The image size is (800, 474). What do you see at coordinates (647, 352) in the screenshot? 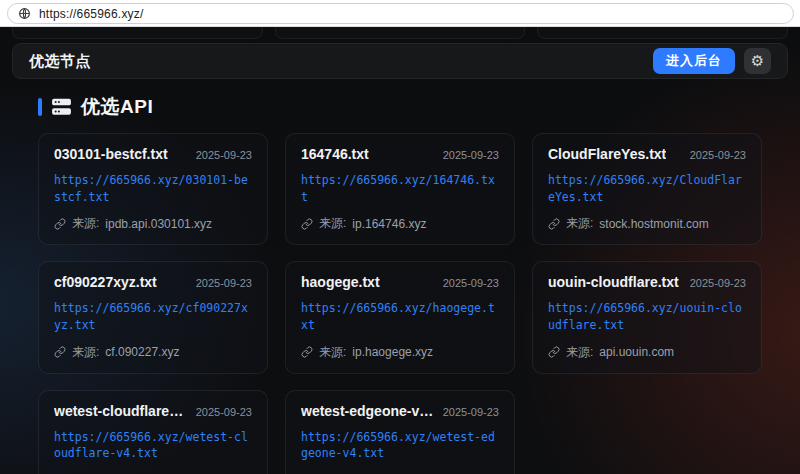
I see `file-source-row: 来源: api.uouin.com` at bounding box center [647, 352].